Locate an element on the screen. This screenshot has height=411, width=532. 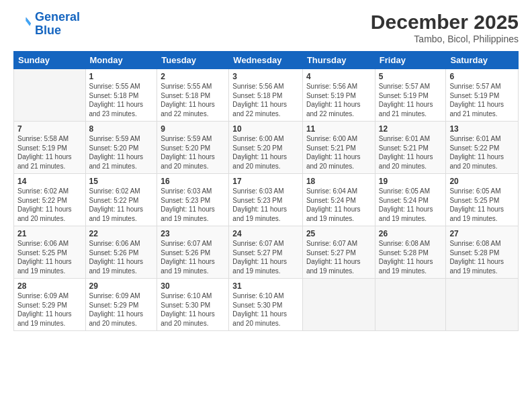
weekday-header: Sunday is located at coordinates (50, 60).